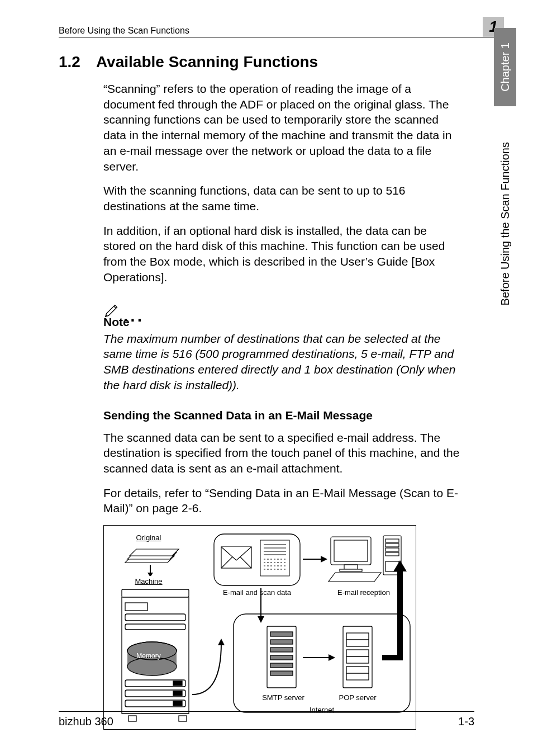 Image resolution: width=533 pixels, height=756 pixels. What do you see at coordinates (86, 721) in the screenshot?
I see `footer-left: bizhub 360` at bounding box center [86, 721].